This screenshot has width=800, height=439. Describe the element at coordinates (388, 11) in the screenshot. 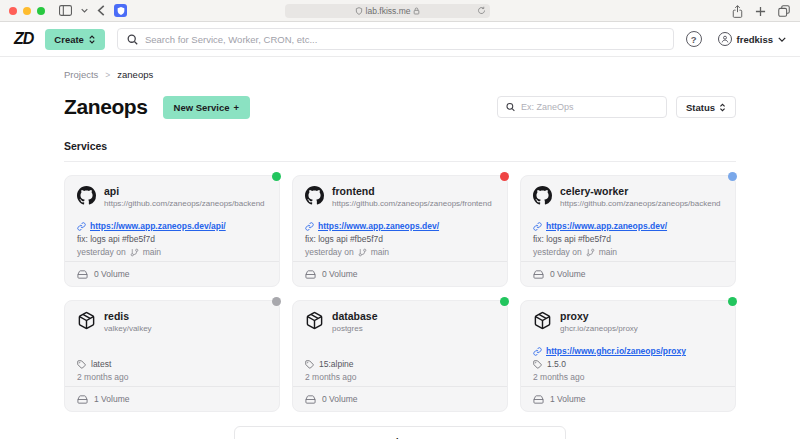

I see `address-bar: lab.fkiss.me` at that location.